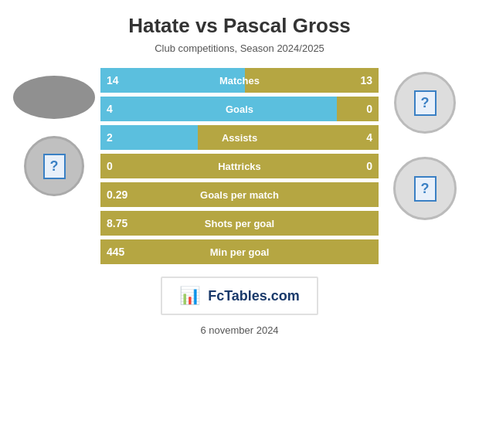 The width and height of the screenshot is (479, 448). What do you see at coordinates (369, 166) in the screenshot?
I see `bar-right-val-3: 0` at bounding box center [369, 166].